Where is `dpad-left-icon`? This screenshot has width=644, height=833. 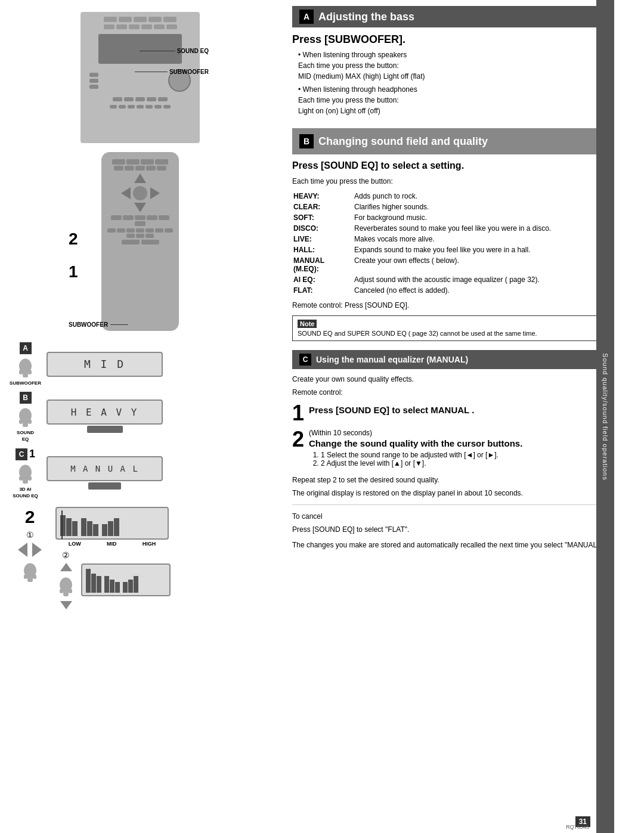 dpad-left-icon is located at coordinates (126, 193).